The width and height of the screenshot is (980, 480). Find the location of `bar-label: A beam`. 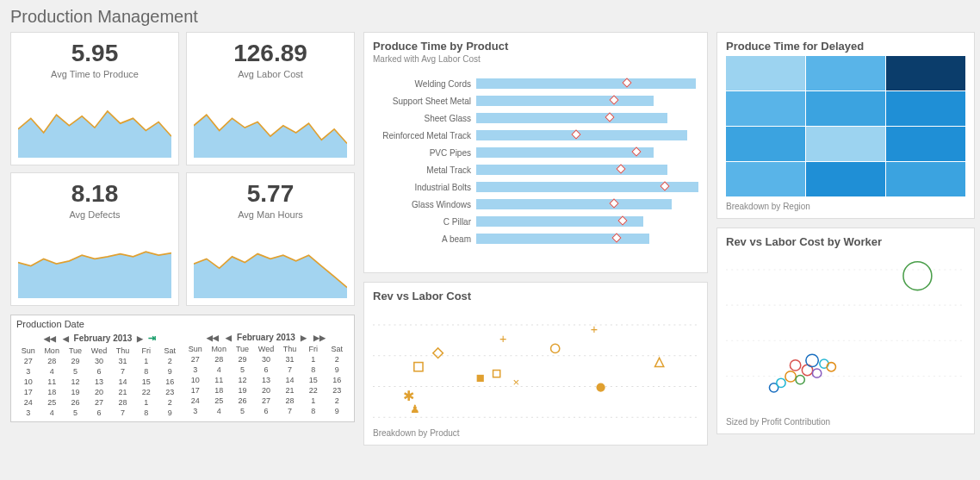

bar-label: A beam is located at coordinates (425, 240).